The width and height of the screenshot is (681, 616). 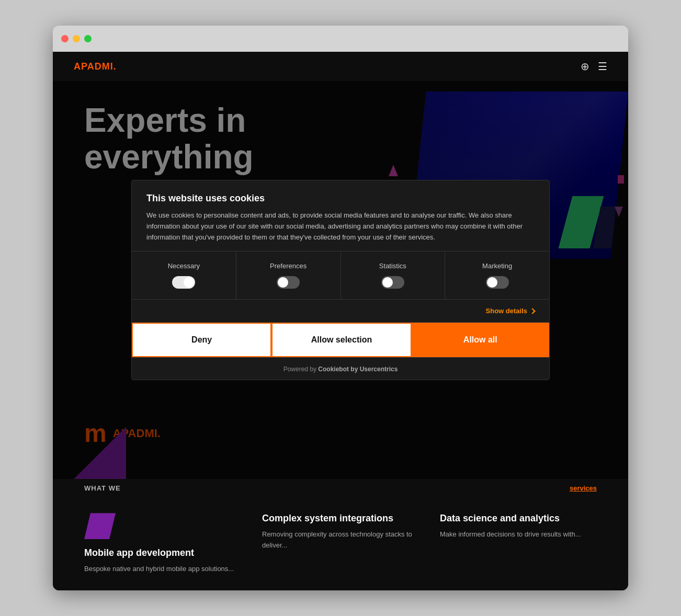 I want to click on service-desc-data: Make informed decisions to drive results…, so click(x=518, y=534).